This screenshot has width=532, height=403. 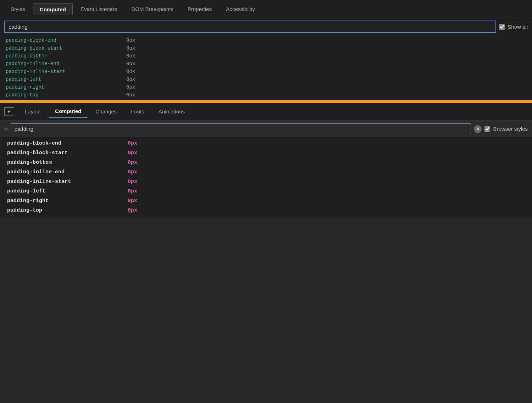 What do you see at coordinates (53, 9) in the screenshot?
I see `tab-computed-top: Computed` at bounding box center [53, 9].